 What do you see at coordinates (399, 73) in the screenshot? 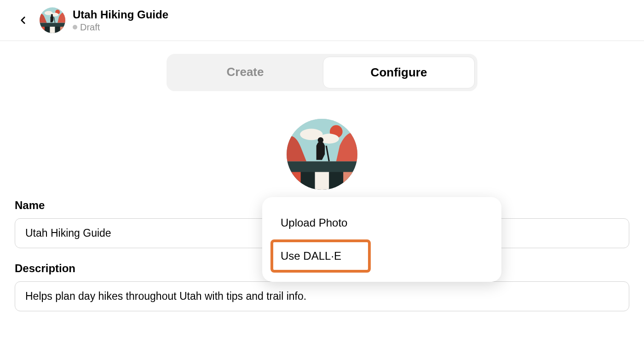
I see `tab-configure: Configure` at bounding box center [399, 73].